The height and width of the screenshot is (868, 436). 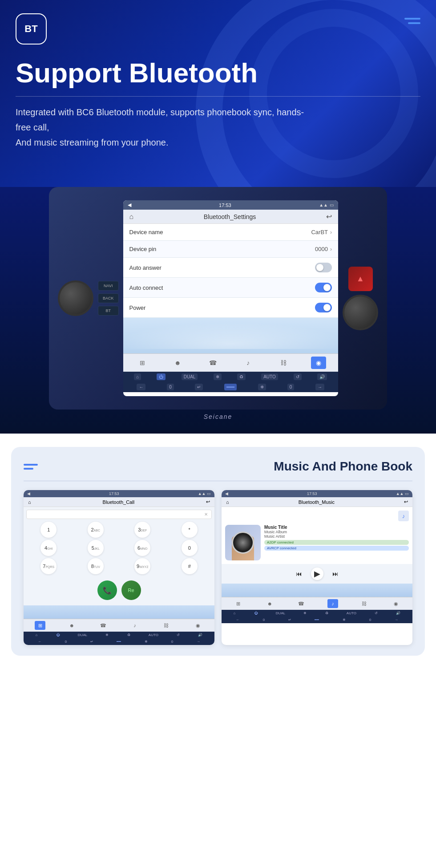 What do you see at coordinates (228, 502) in the screenshot?
I see `music-home-icon: ⌂` at bounding box center [228, 502].